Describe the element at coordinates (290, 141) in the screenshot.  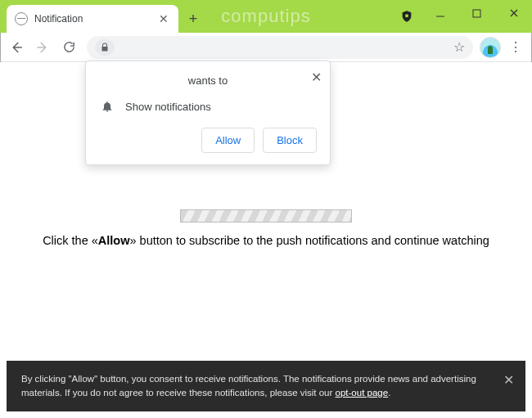
I see `block-button: Block` at that location.